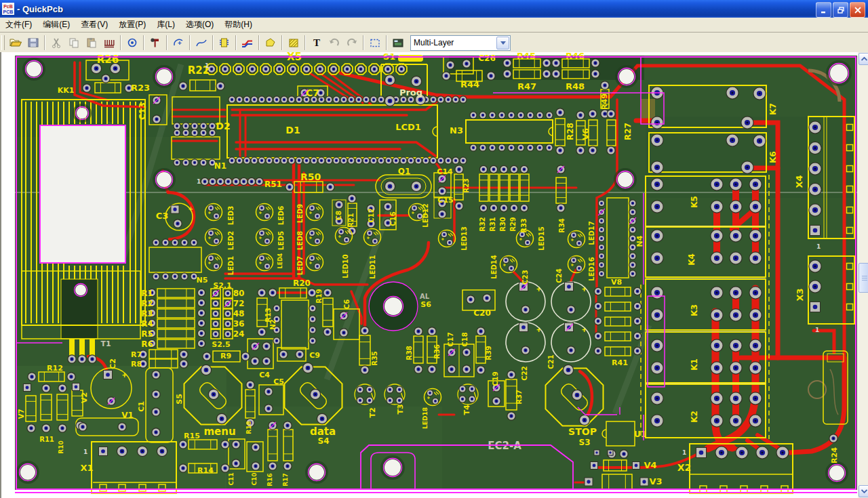 This screenshot has width=868, height=498. Describe the element at coordinates (239, 304) in the screenshot. I see `svg-text: 72` at that location.